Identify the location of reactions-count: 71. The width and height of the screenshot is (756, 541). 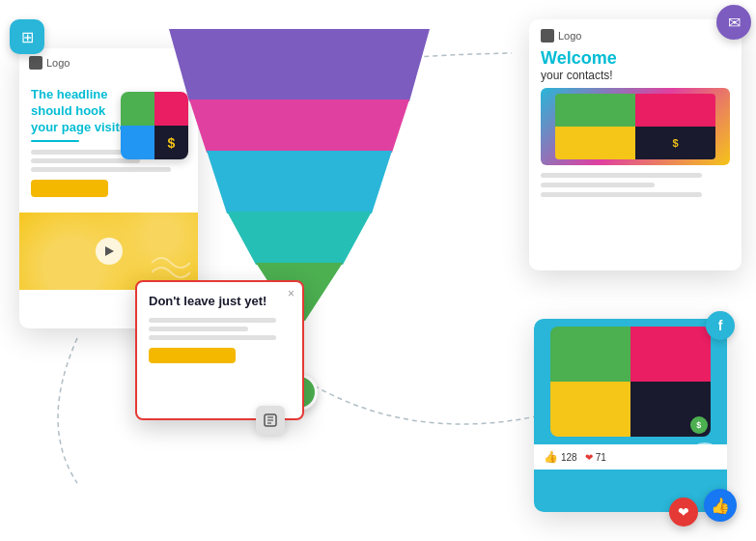
(601, 458).